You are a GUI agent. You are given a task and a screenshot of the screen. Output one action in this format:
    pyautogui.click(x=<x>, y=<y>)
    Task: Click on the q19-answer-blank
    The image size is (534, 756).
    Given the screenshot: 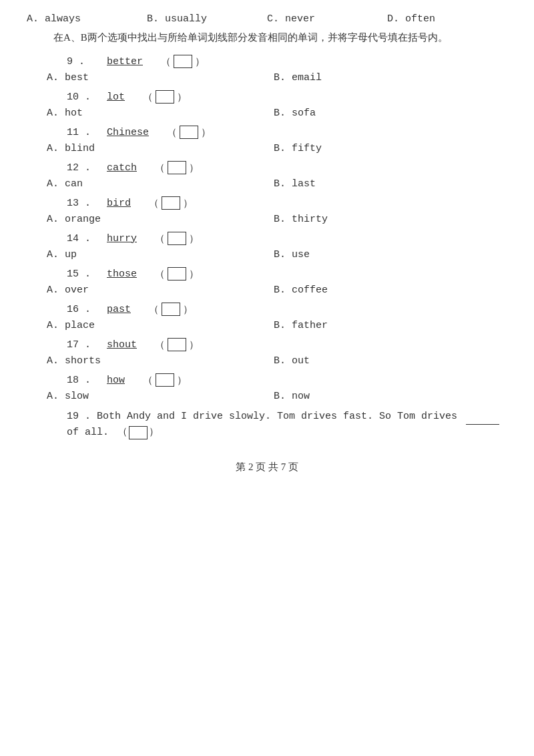 What is the action you would take?
    pyautogui.click(x=138, y=433)
    